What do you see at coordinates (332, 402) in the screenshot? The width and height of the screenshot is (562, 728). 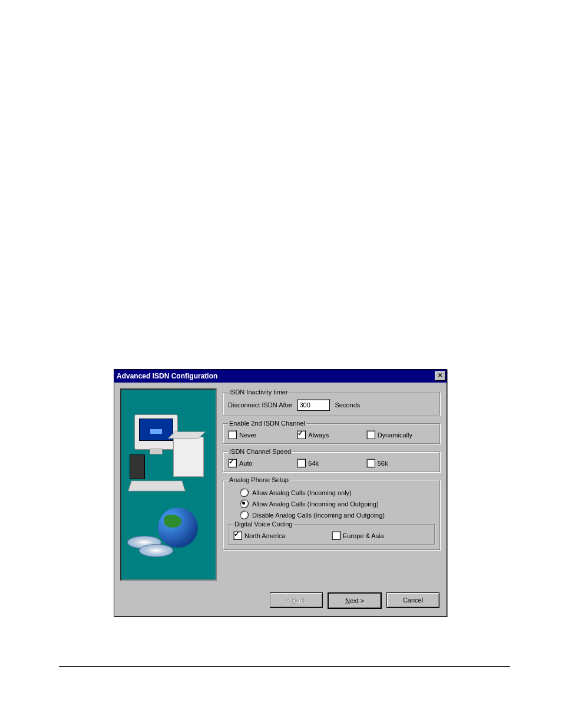 I see `group-inactivity-timer: ISDN Inactivity timer Disconnect ISDN Af…` at bounding box center [332, 402].